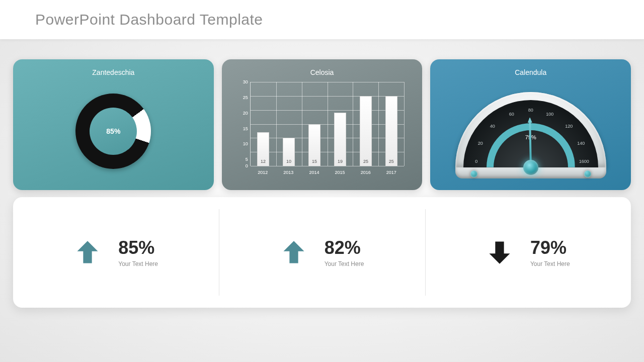 This screenshot has height=362, width=644. Describe the element at coordinates (138, 248) in the screenshot. I see `stat-percent: 85%` at that location.